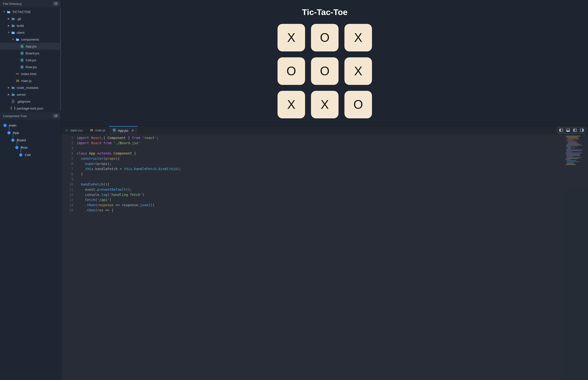 This screenshot has height=380, width=588. I want to click on file-tree-item-label: server, so click(21, 95).